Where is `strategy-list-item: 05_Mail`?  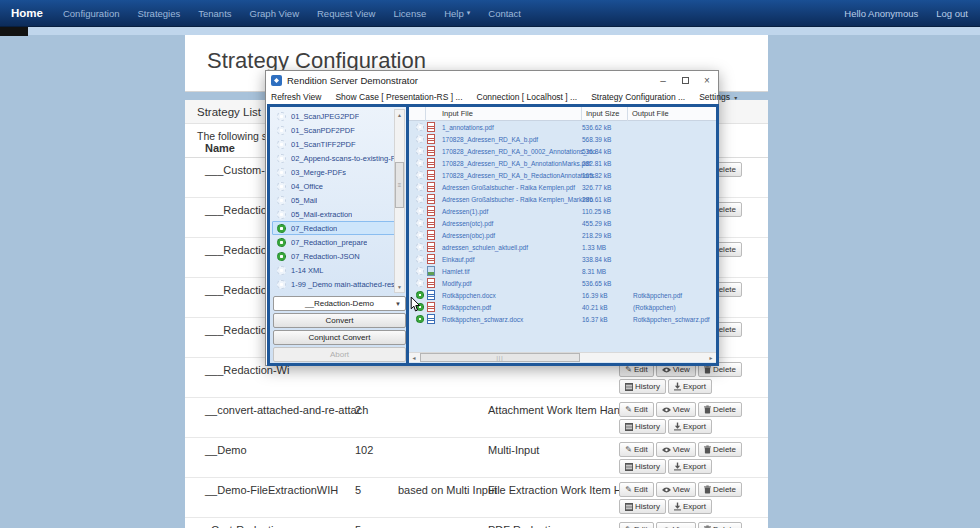 strategy-list-item: 05_Mail is located at coordinates (334, 200).